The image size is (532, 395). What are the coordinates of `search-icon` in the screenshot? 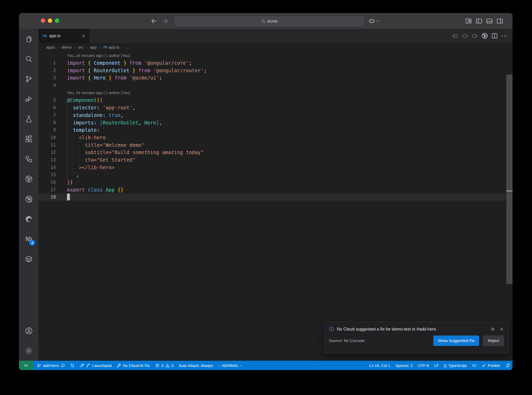 It's located at (263, 21).